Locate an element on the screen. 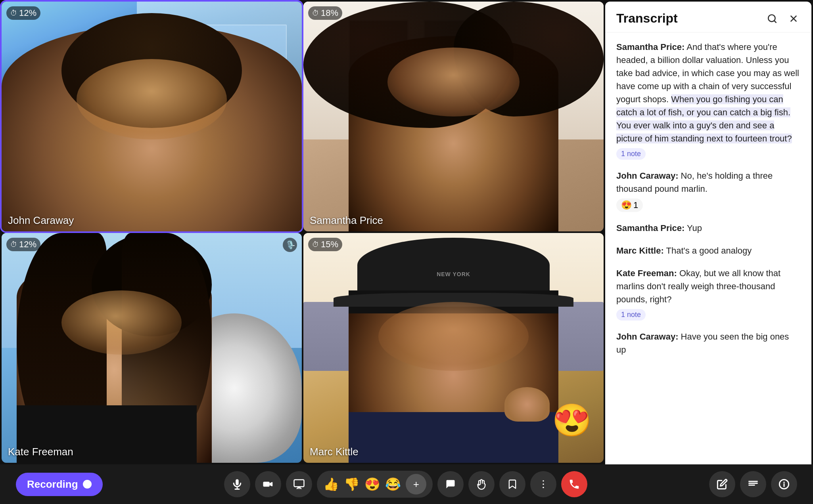  speaker-name-4: Marc Kittle: is located at coordinates (640, 250).